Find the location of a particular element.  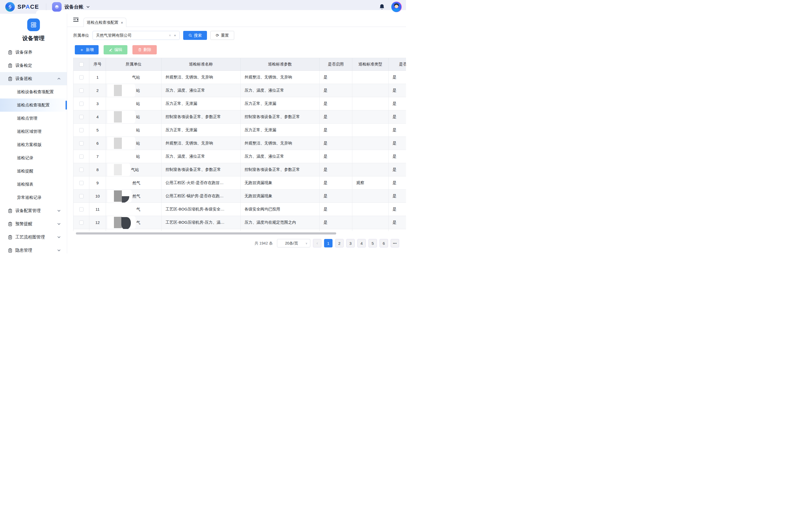

sidebar-item-工艺流程图管理: 工艺流程图管理 is located at coordinates (34, 237).